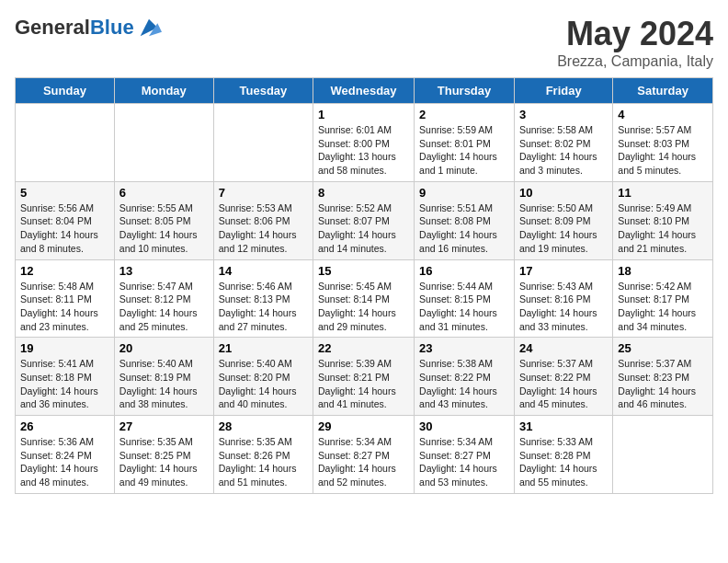 This screenshot has width=728, height=563. I want to click on day-number: 11, so click(663, 193).